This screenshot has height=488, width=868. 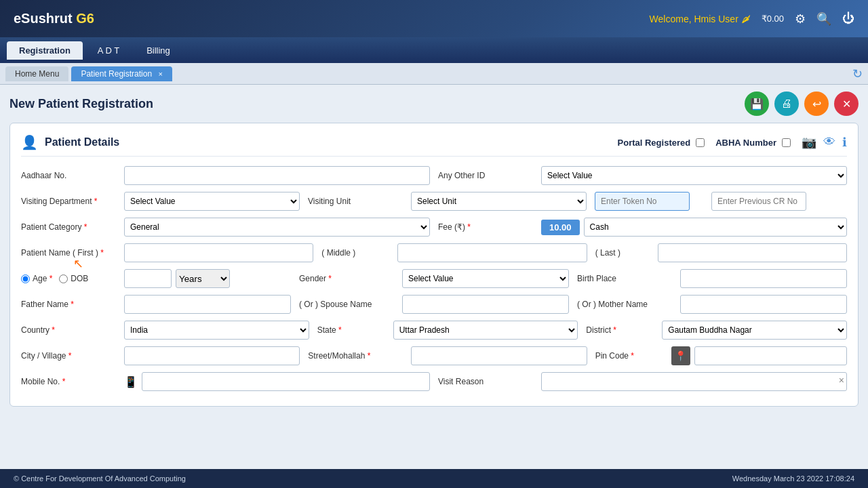 I want to click on patient-category-select: General BPL CGHS, so click(x=277, y=227).